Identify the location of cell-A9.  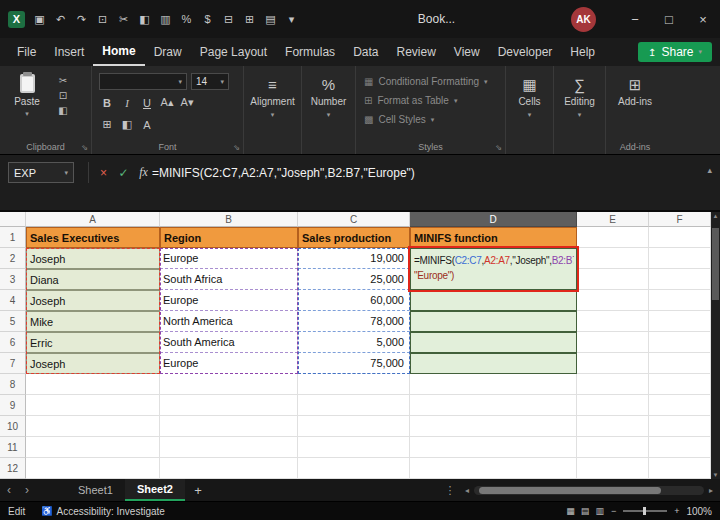
(93, 406).